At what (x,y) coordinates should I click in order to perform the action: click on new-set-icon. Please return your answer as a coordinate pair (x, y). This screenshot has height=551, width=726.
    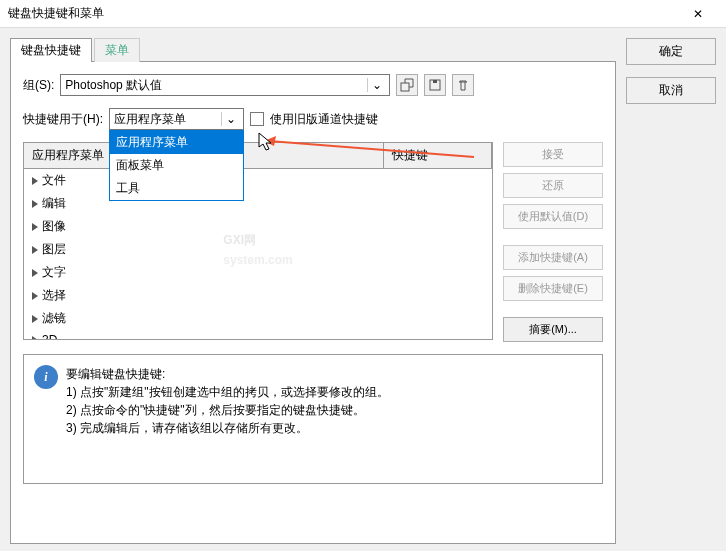
    Looking at the image, I should click on (407, 85).